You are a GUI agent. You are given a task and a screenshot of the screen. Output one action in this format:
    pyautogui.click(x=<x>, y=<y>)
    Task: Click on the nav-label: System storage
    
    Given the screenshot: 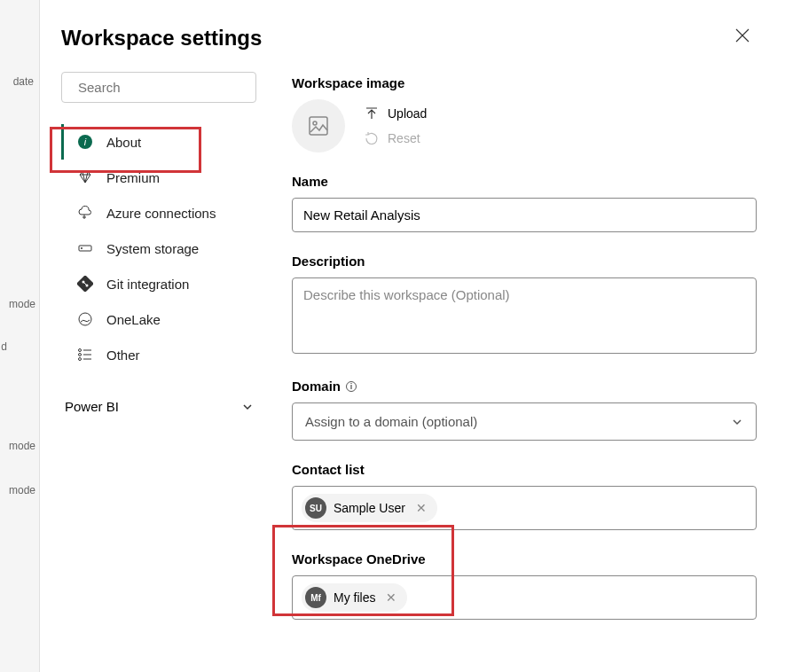 What is the action you would take?
    pyautogui.click(x=153, y=248)
    